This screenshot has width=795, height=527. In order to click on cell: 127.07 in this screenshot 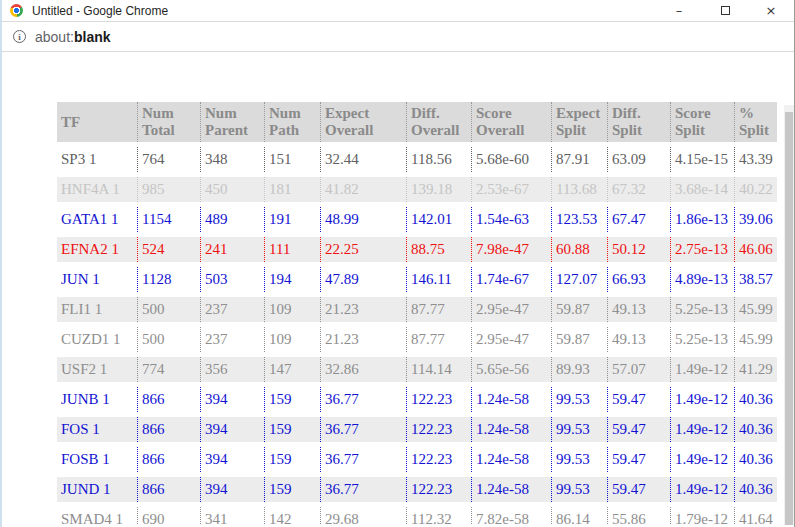, I will do `click(579, 280)`.